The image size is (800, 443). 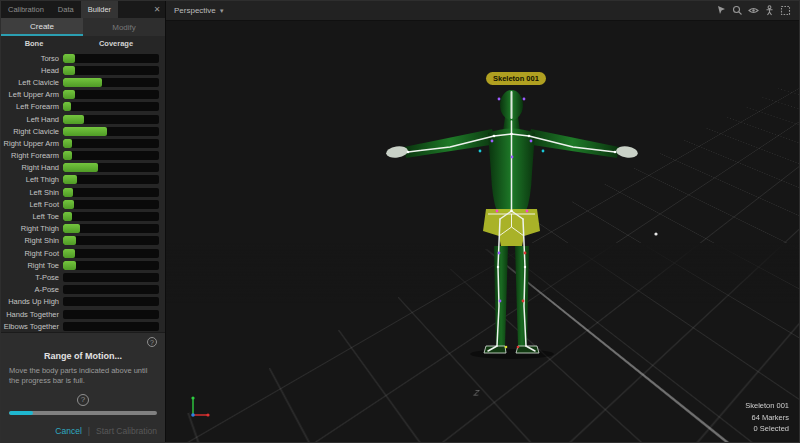 What do you see at coordinates (83, 265) in the screenshot?
I see `bone-row: Right Toe` at bounding box center [83, 265].